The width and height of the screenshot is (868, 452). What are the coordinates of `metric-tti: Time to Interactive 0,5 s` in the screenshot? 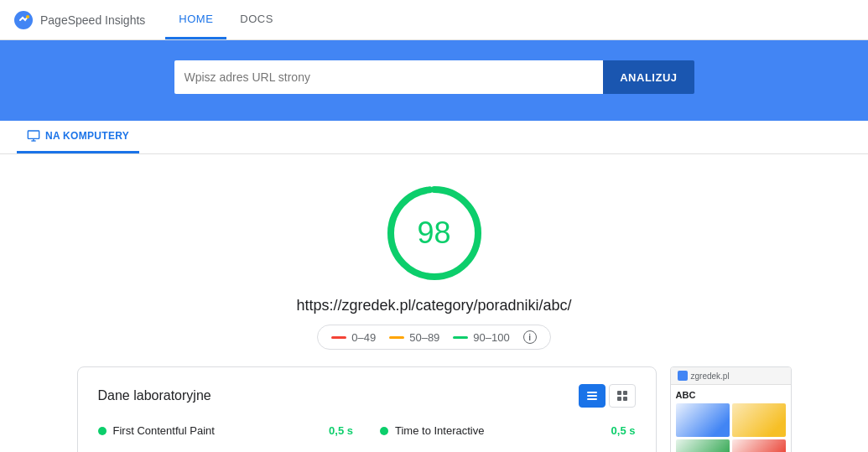 It's located at (508, 431).